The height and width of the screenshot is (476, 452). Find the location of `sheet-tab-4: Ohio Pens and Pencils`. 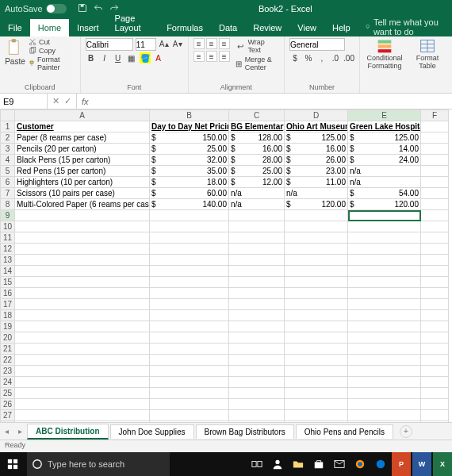

sheet-tab-4: Ohio Pens and Pencils is located at coordinates (344, 432).